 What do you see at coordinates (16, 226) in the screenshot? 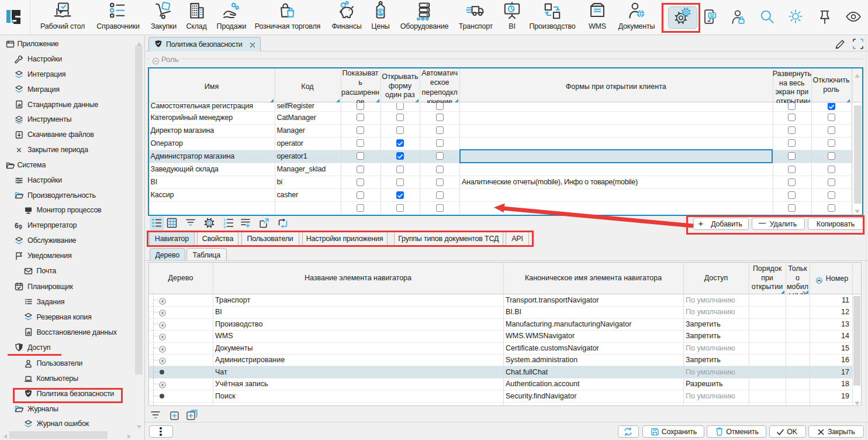
I see `svg-text: 6` at bounding box center [16, 226].